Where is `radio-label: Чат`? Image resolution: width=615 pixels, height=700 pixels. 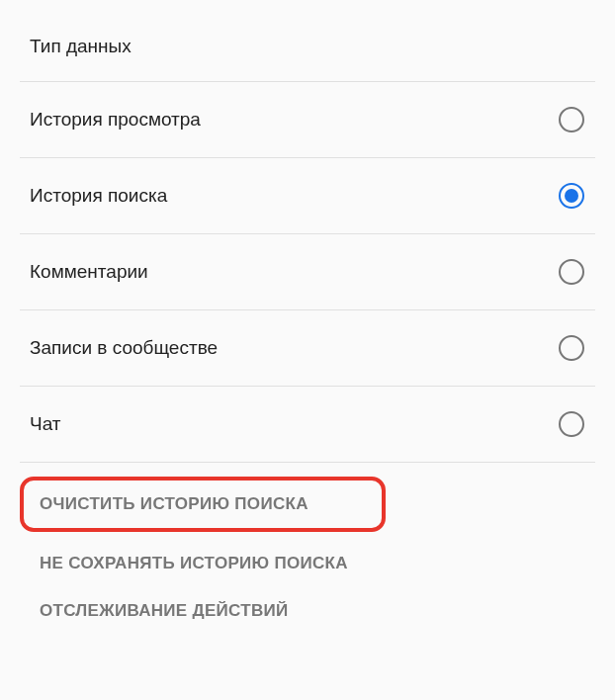 radio-label: Чат is located at coordinates (45, 424).